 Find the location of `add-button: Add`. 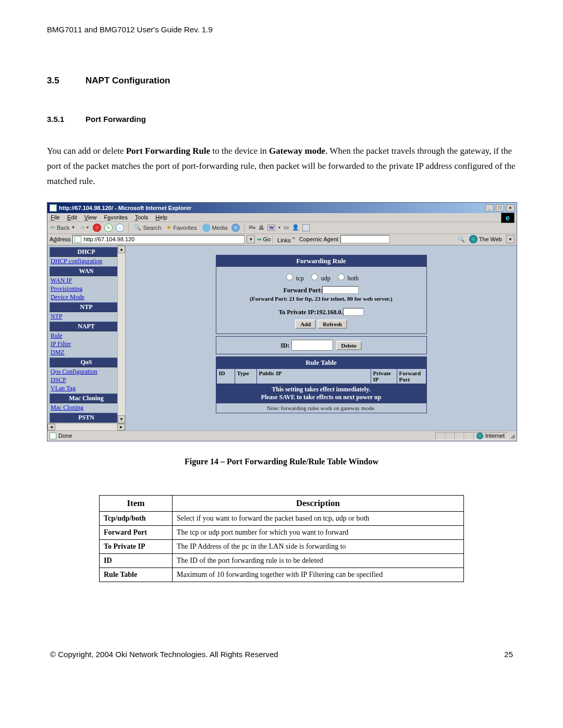

add-button: Add is located at coordinates (305, 324).